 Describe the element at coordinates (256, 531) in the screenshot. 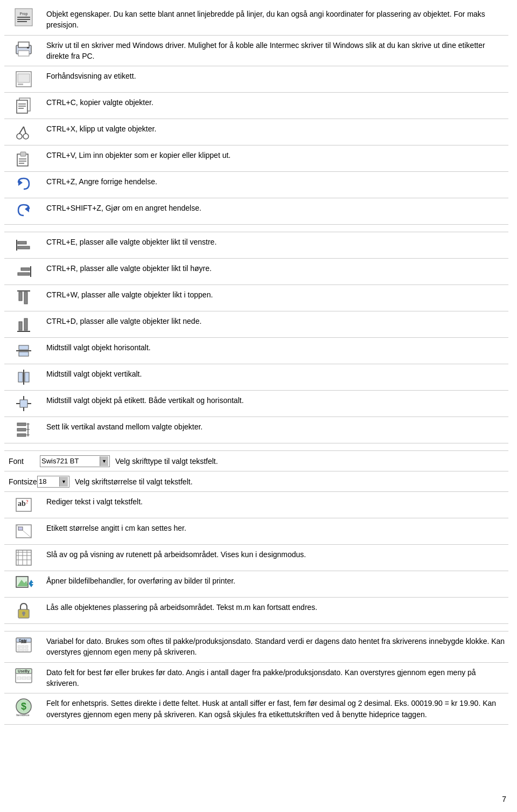

I see `row-label-size: Etikett størrelse angitt i cm kan settes…` at that location.